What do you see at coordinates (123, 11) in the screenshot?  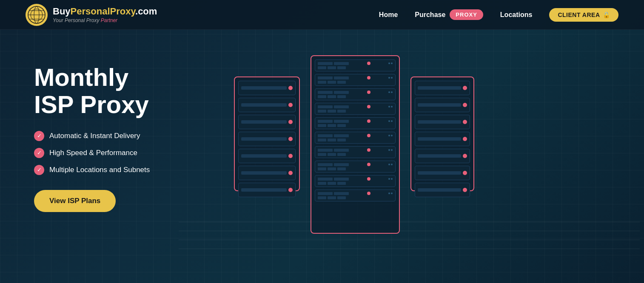 I see `brand-proxy: Proxy` at bounding box center [123, 11].